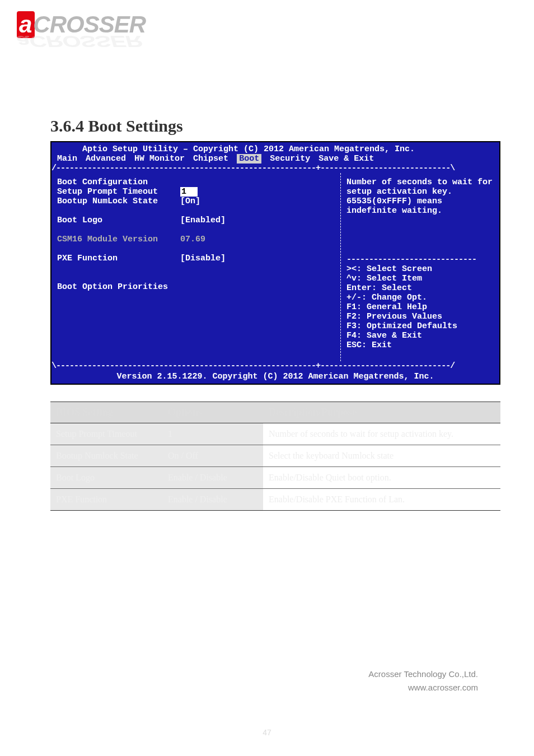  I want to click on boot-config-heading: Boot Configuration, so click(119, 183).